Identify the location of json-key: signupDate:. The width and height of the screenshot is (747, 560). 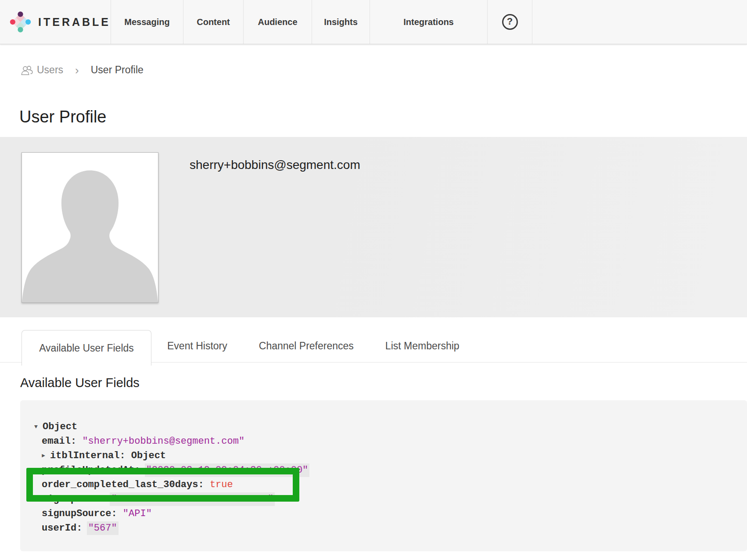
(76, 499).